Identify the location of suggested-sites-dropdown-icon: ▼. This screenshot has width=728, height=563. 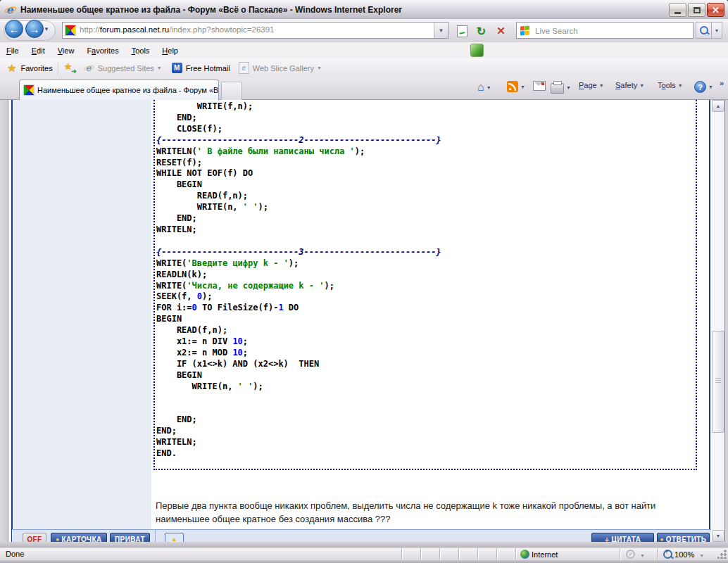
(159, 68).